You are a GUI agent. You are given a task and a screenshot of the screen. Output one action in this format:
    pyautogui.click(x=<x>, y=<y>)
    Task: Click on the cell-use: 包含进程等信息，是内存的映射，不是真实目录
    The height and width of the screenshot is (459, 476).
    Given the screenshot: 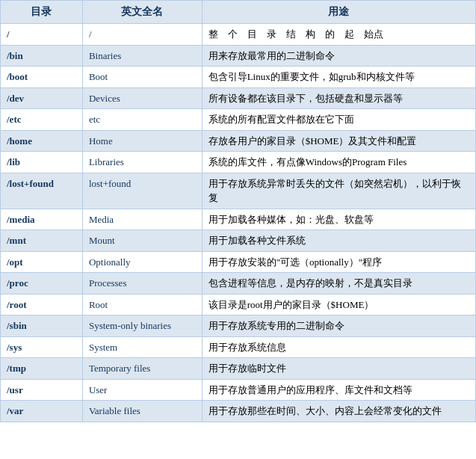 What is the action you would take?
    pyautogui.click(x=339, y=284)
    